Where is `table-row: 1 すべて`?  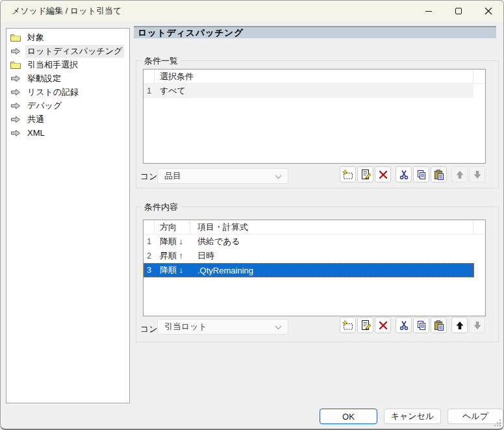 table-row: 1 すべて is located at coordinates (309, 91).